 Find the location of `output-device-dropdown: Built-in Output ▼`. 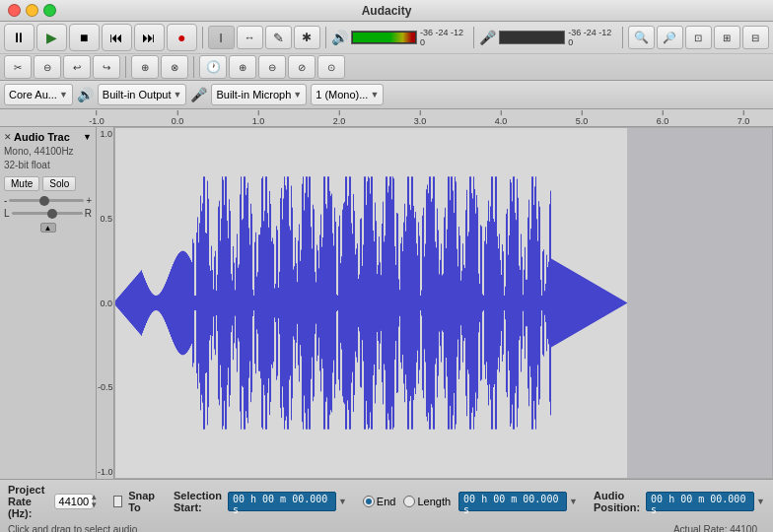

output-device-dropdown: Built-in Output ▼ is located at coordinates (142, 95).